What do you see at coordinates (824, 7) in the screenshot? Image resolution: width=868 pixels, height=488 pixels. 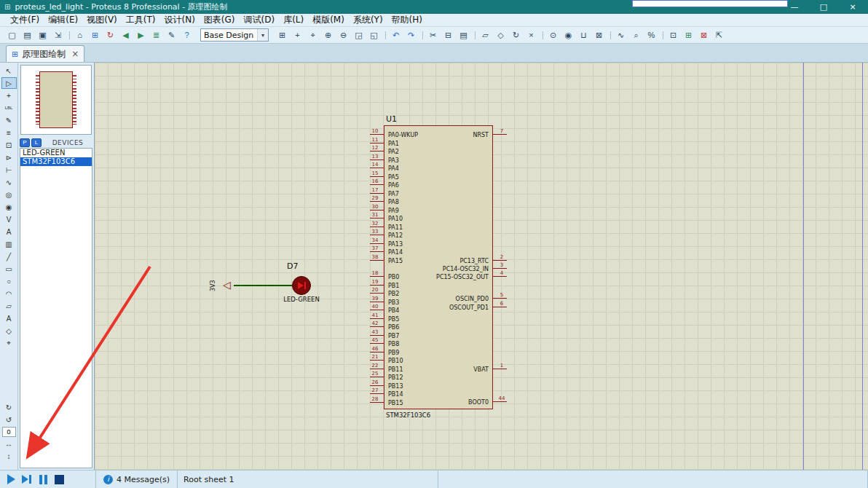 I see `restore-button: □` at bounding box center [824, 7].